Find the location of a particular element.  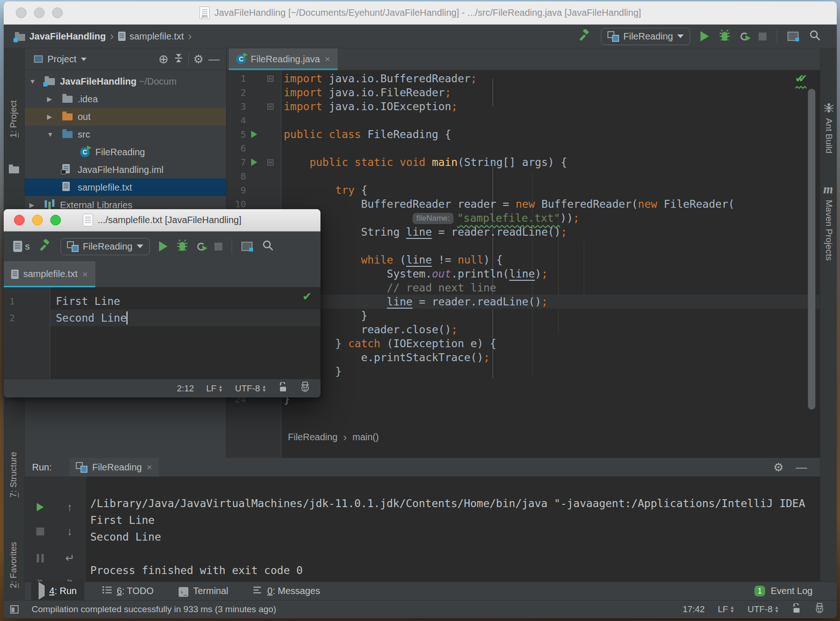

up-stack-trace-icon: ↑ is located at coordinates (70, 507).